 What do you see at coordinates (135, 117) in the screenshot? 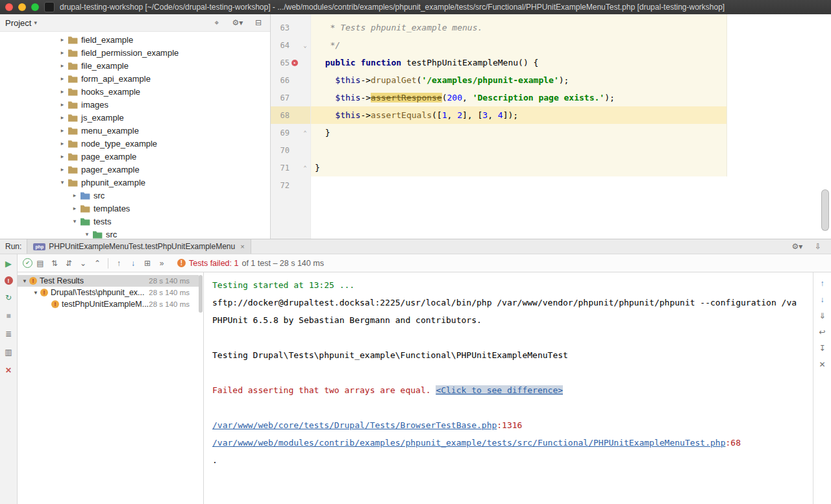
I see `tree-item-js_example: ▸js_example` at bounding box center [135, 117].